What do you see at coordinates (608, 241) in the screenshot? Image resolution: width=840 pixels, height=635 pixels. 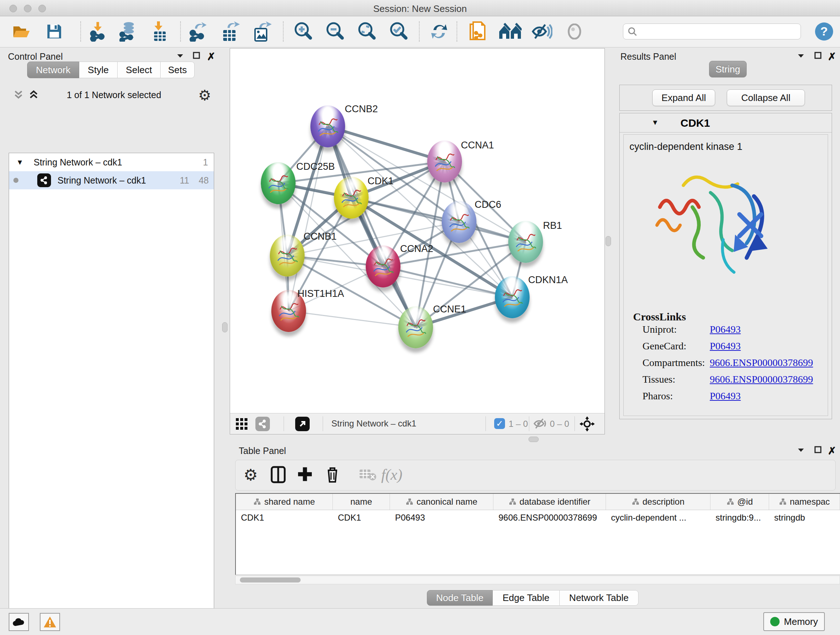 I see `right-splitter-handle` at bounding box center [608, 241].